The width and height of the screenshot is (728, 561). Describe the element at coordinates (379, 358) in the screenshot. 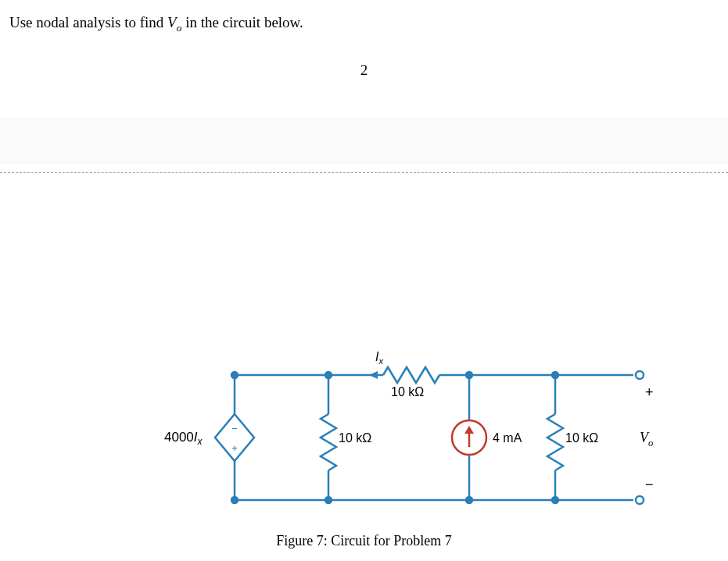

I see `ix-label: Ix` at that location.